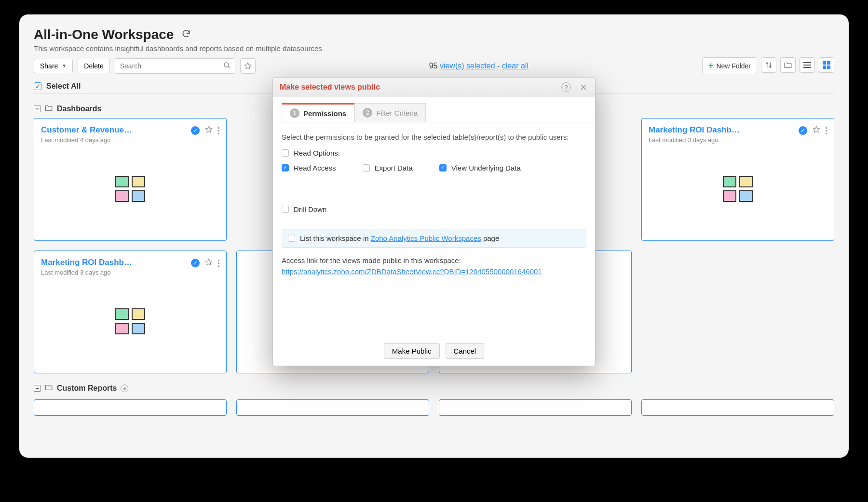 The width and height of the screenshot is (868, 502). Describe the element at coordinates (434, 88) in the screenshot. I see `modal-header: Make selected views public ?` at that location.